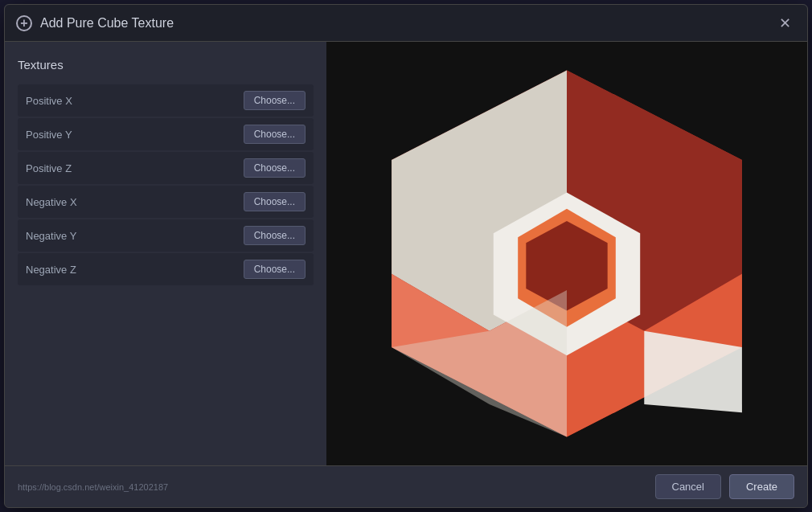 Image resolution: width=812 pixels, height=512 pixels. Describe the element at coordinates (166, 100) in the screenshot. I see `texture-row-positive-x: Positive X Choose...` at that location.